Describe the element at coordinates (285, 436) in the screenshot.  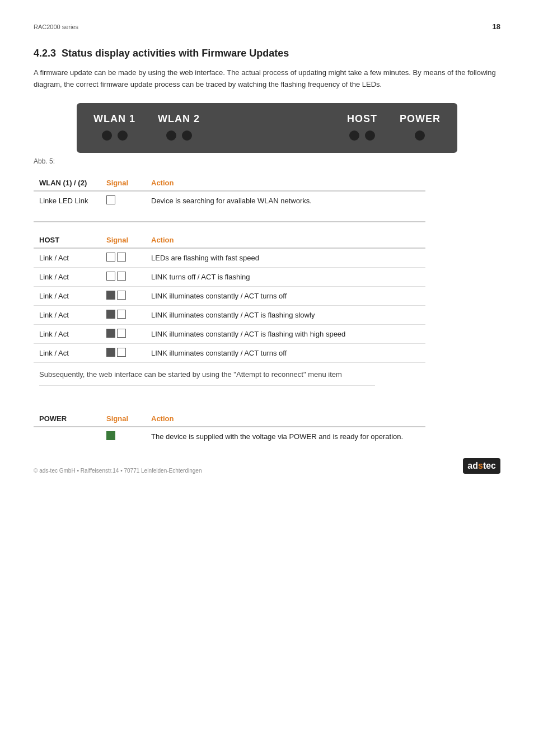
I see `power-row-action: The device is supplied with the voltage …` at that location.